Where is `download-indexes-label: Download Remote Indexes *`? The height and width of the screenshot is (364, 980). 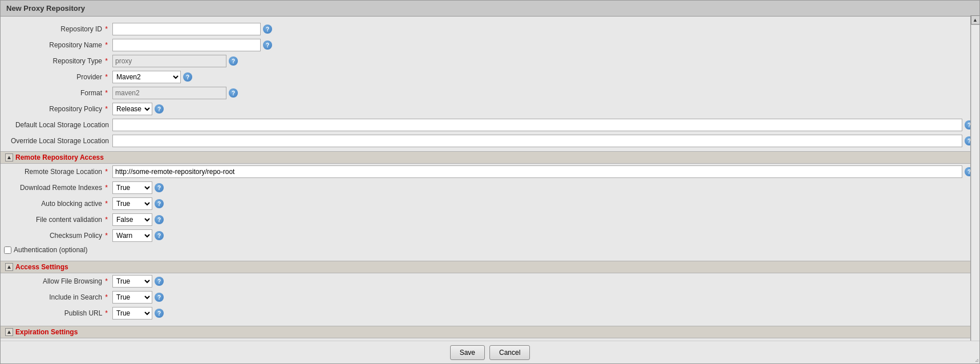
download-indexes-label: Download Remote Indexes * is located at coordinates (58, 188).